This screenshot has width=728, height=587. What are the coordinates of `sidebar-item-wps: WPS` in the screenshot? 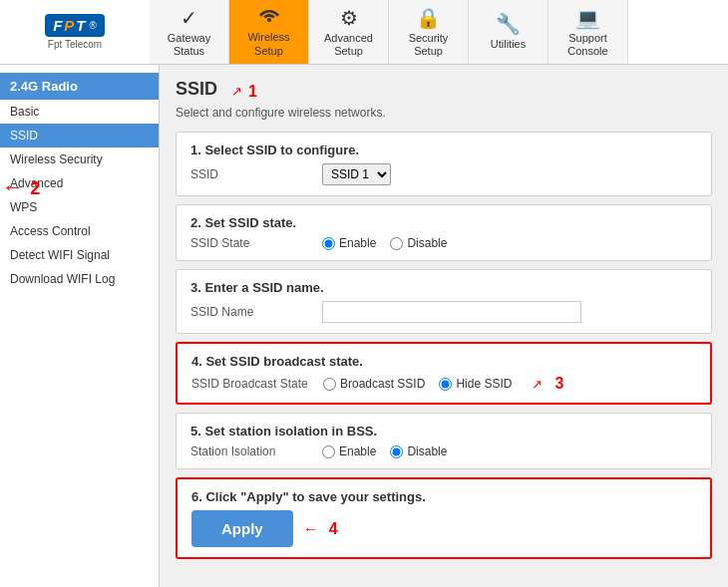 It's located at (80, 207).